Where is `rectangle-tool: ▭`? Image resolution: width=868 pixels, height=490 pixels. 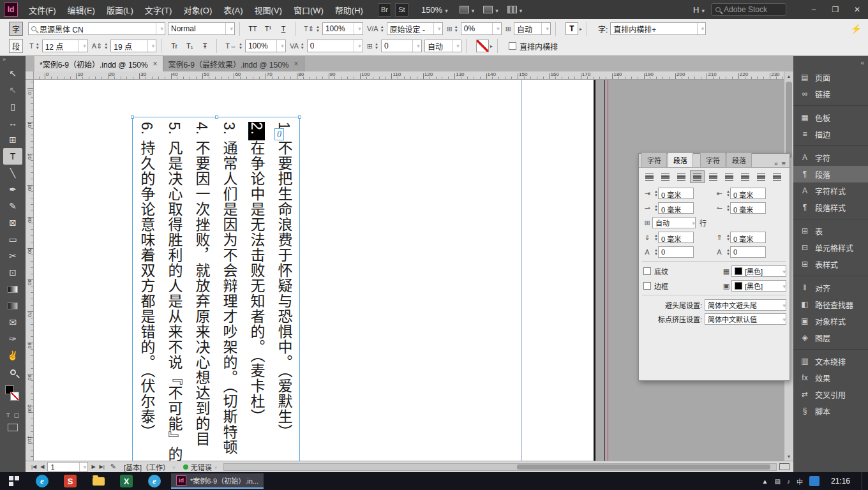
rectangle-tool: ▭ is located at coordinates (13, 239).